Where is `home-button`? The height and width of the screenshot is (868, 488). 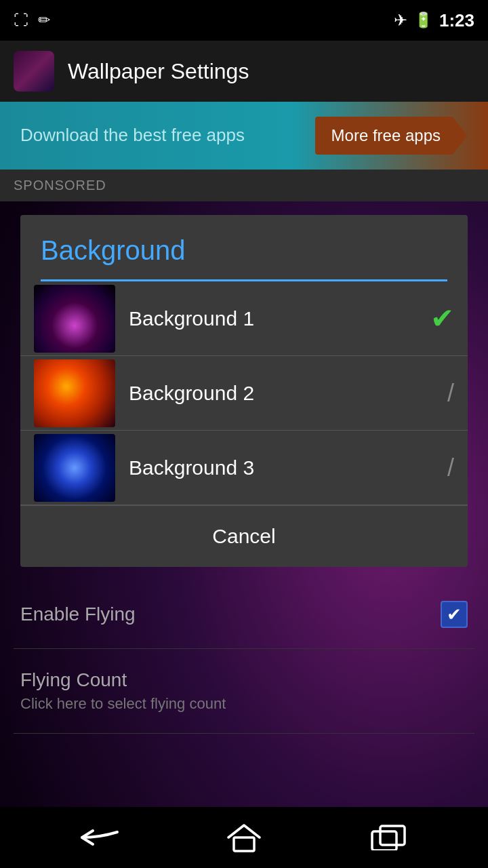 home-button is located at coordinates (244, 837).